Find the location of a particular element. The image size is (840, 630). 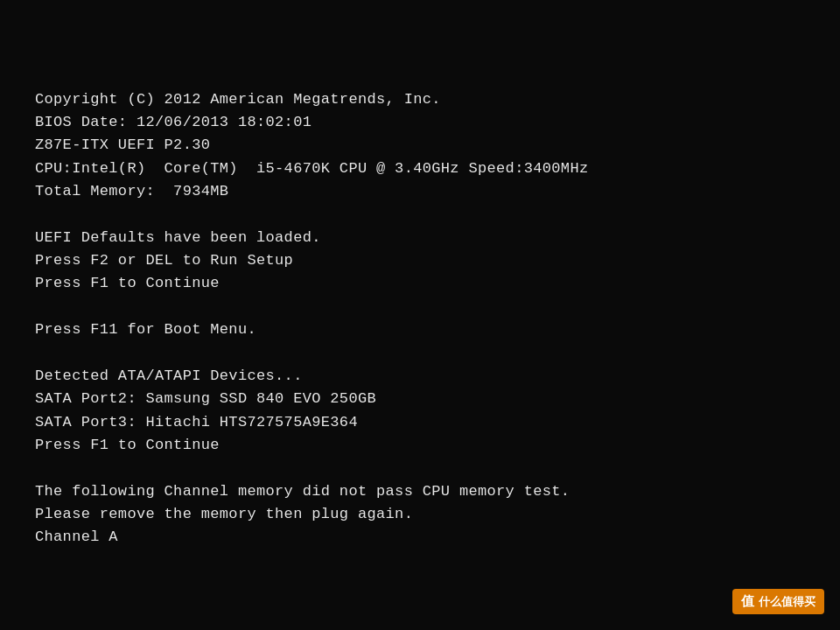

bios-line: Copyright (C) 2012 American Megatrends, … is located at coordinates (420, 100).